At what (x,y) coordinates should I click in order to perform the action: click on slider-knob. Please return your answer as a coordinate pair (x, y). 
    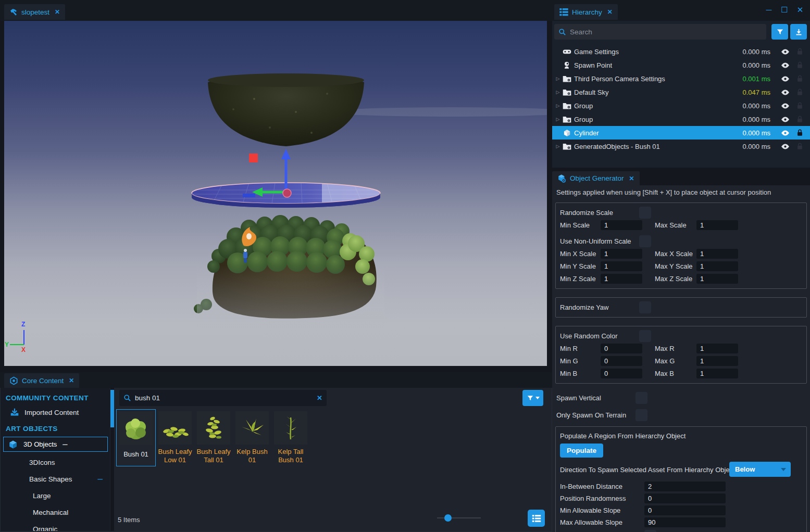
    Looking at the image, I should click on (448, 518).